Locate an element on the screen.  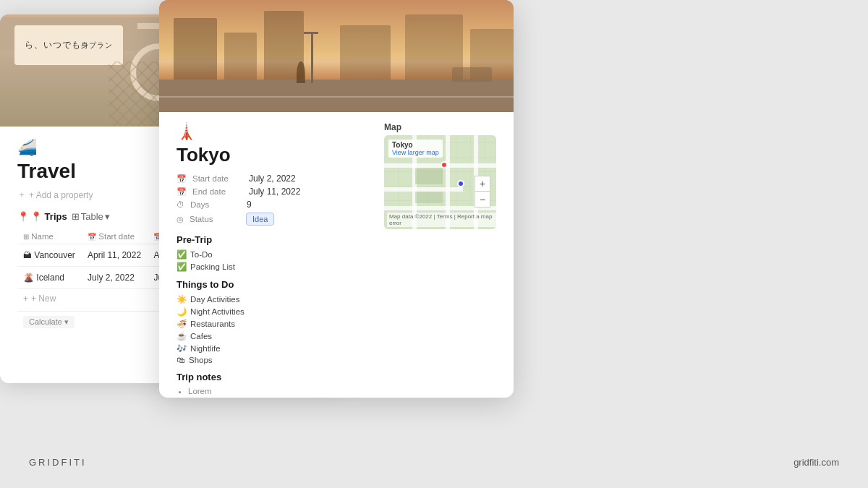
list-item: ☀️ Day Activities is located at coordinates (275, 299).